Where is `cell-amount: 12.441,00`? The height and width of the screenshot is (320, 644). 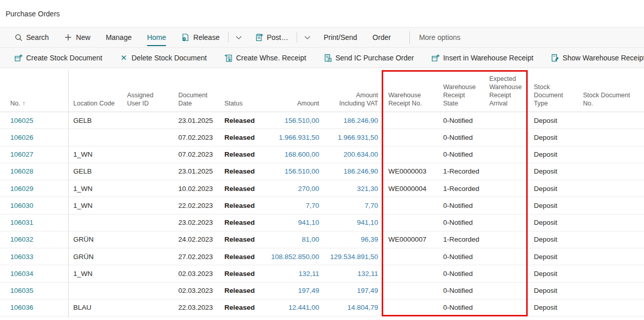
cell-amount: 12.441,00 is located at coordinates (291, 308).